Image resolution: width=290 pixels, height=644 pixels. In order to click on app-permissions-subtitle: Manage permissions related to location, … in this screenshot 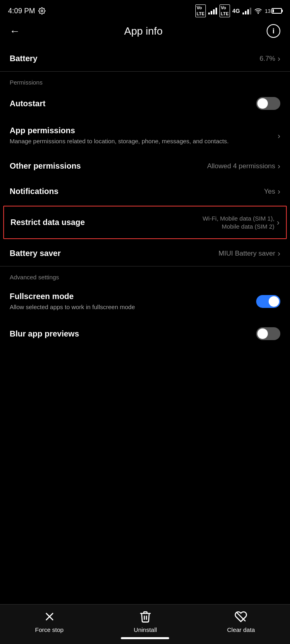, I will do `click(141, 141)`.